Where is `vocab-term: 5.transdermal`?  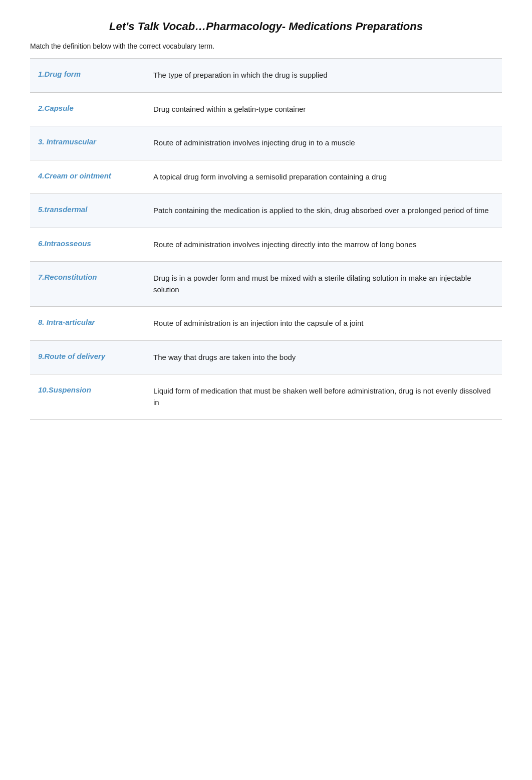
vocab-term: 5.transdermal is located at coordinates (88, 211).